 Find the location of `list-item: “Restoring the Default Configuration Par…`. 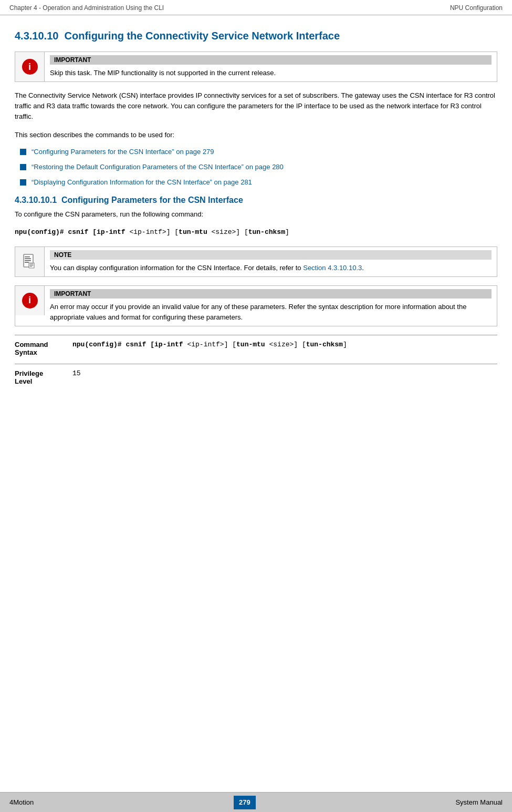

list-item: “Restoring the Default Configuration Par… is located at coordinates (258, 167).